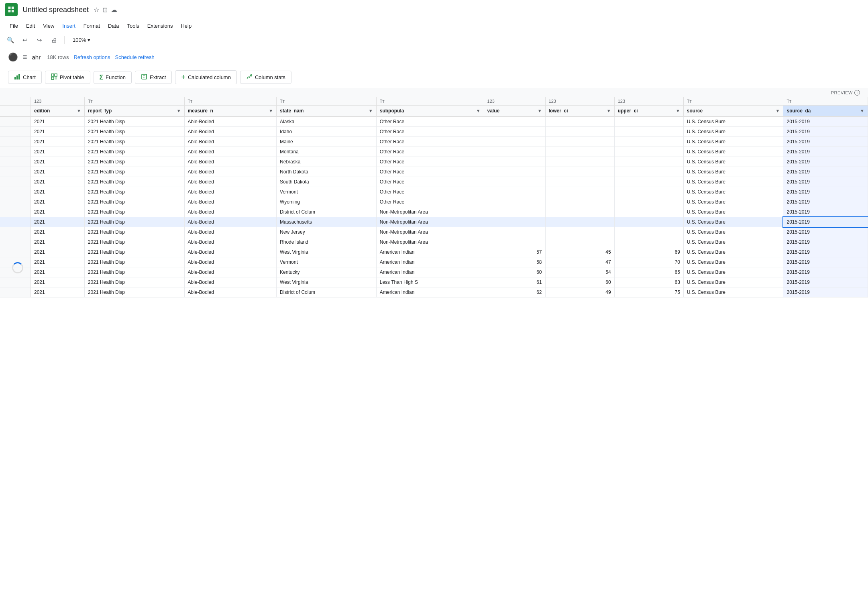  Describe the element at coordinates (857, 93) in the screenshot. I see `info-icon: i` at that location.